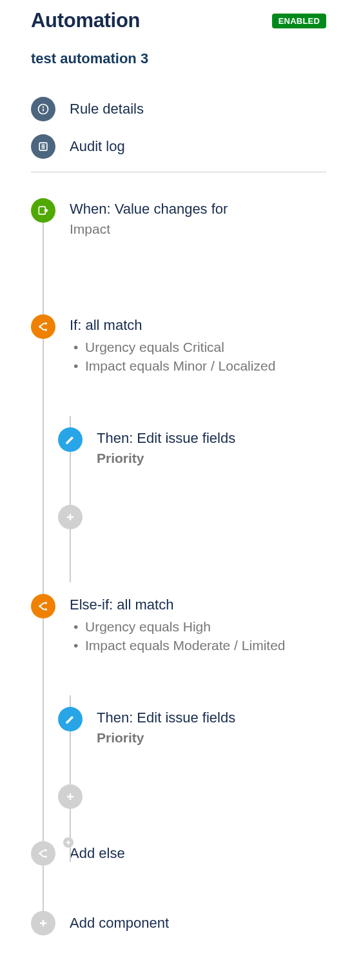  I want to click on if-node: If: all match Urgency equals Critical Im…, so click(179, 345).